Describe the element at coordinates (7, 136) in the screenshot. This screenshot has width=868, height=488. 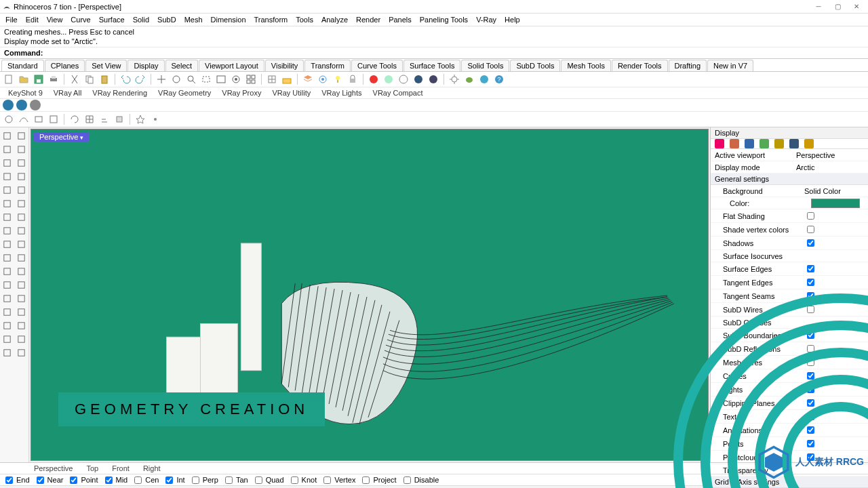
I see `pointer-tool-icon` at that location.